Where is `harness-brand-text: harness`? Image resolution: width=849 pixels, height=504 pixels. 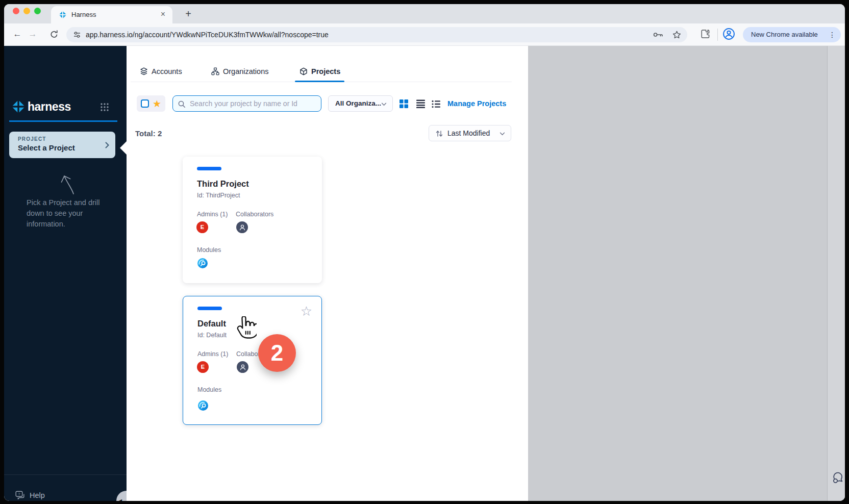
harness-brand-text: harness is located at coordinates (49, 107).